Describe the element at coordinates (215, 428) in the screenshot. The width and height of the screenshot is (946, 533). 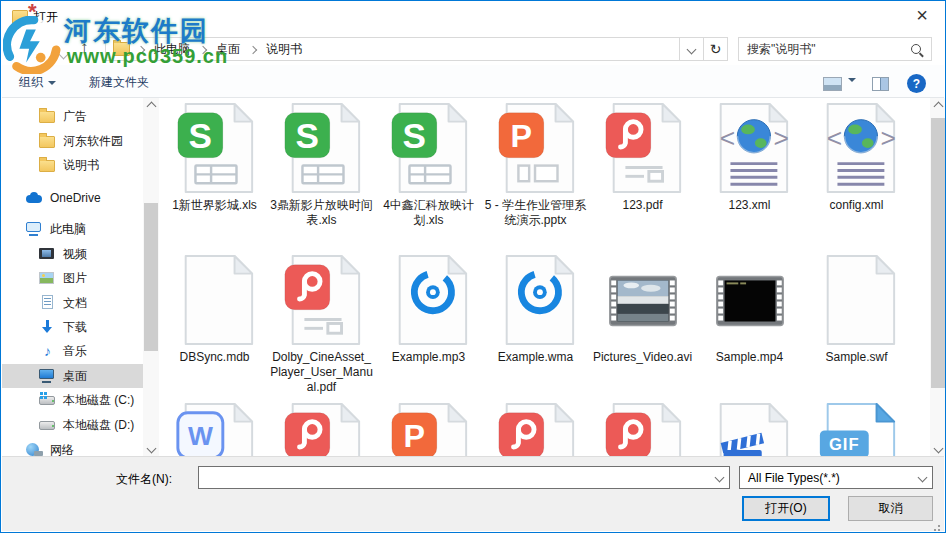
I see `wps-document-icon` at that location.